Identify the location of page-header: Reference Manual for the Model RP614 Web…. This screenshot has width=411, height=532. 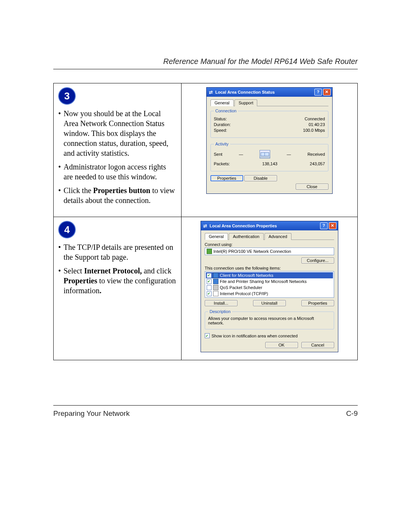
(206, 63).